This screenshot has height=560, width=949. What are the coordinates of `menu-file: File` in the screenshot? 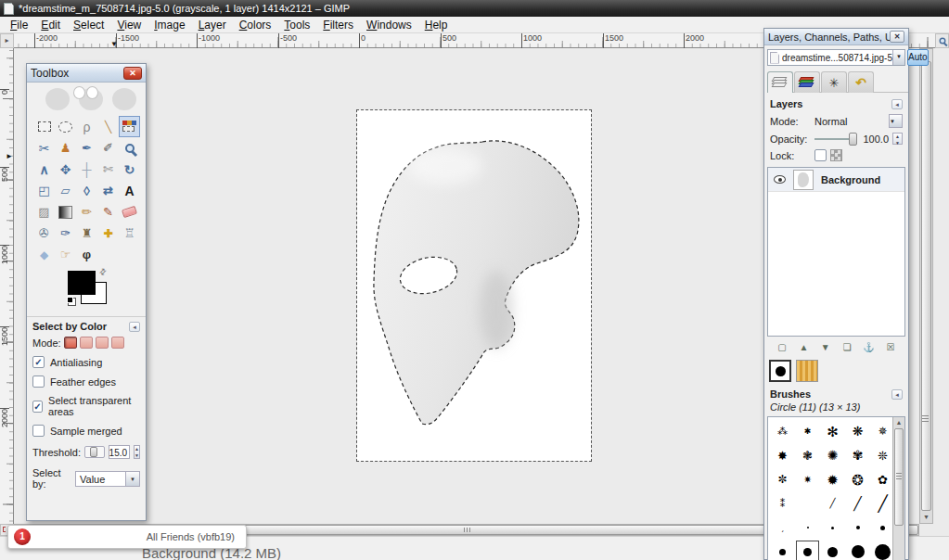 It's located at (19, 25).